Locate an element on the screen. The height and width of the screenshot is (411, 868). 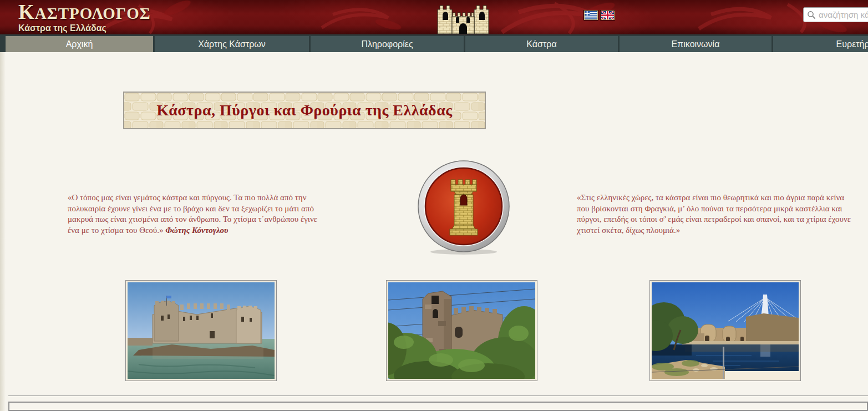
left-quote-author: Φώτης Κόντογλου is located at coordinates (196, 230).